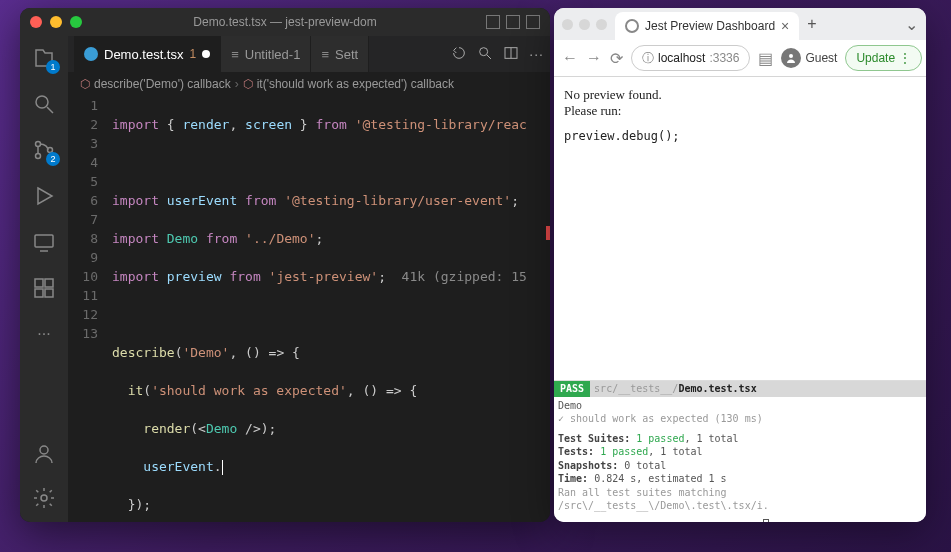 The image size is (951, 552). I want to click on update-button: Update ⋮, so click(884, 58).